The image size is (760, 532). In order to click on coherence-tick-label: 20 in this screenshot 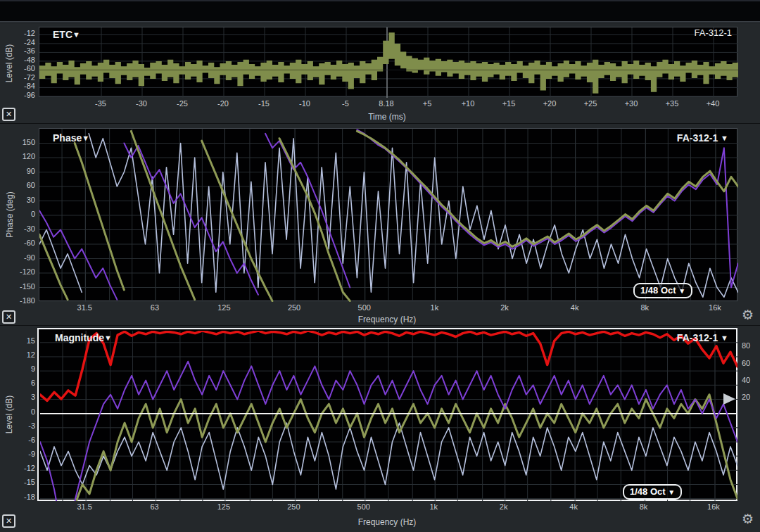, I will do `click(750, 397)`.